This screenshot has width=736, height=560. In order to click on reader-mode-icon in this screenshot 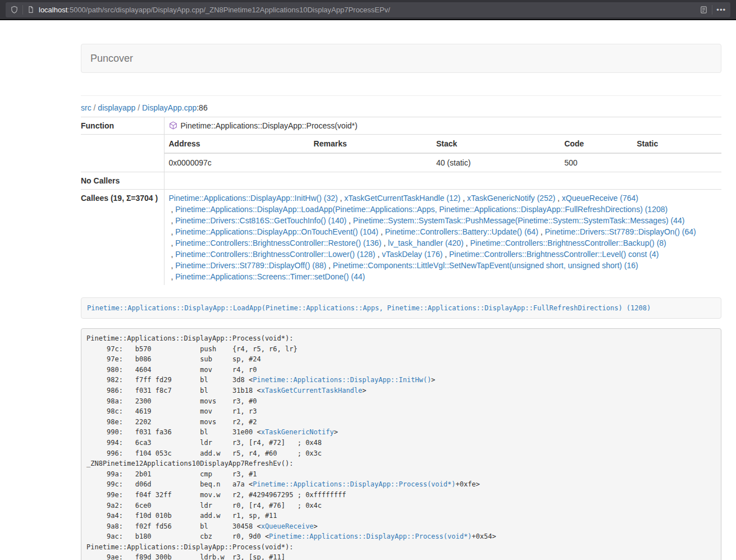, I will do `click(704, 10)`.